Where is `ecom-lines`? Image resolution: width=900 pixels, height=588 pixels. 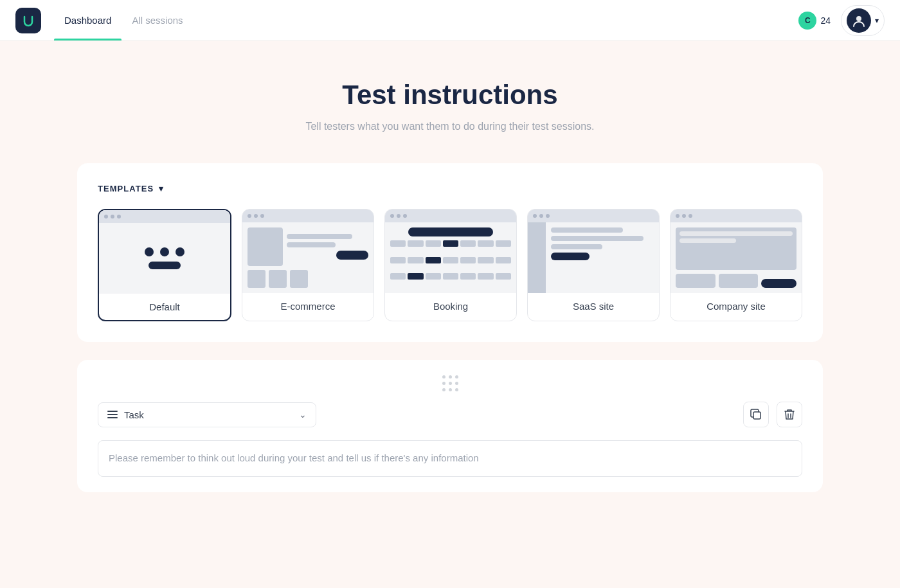
ecom-lines is located at coordinates (328, 247).